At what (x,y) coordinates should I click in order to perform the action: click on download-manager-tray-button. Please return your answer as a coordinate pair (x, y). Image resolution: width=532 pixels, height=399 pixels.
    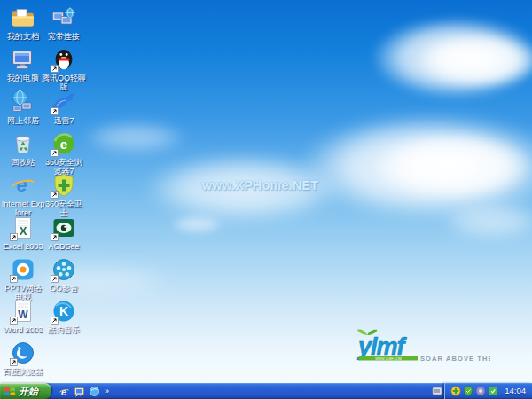
    Looking at the image, I should click on (493, 391).